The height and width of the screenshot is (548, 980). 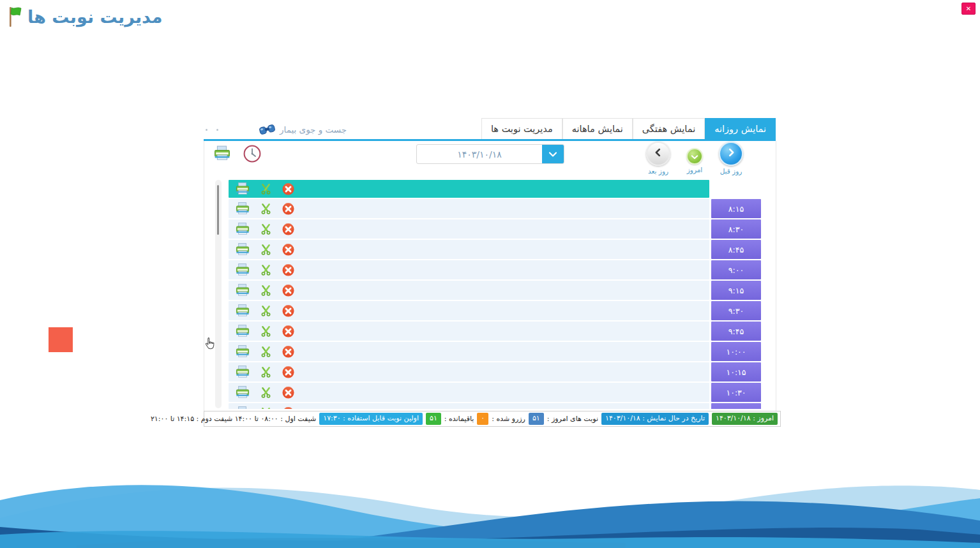 What do you see at coordinates (16, 17) in the screenshot?
I see `green-flag-icon` at bounding box center [16, 17].